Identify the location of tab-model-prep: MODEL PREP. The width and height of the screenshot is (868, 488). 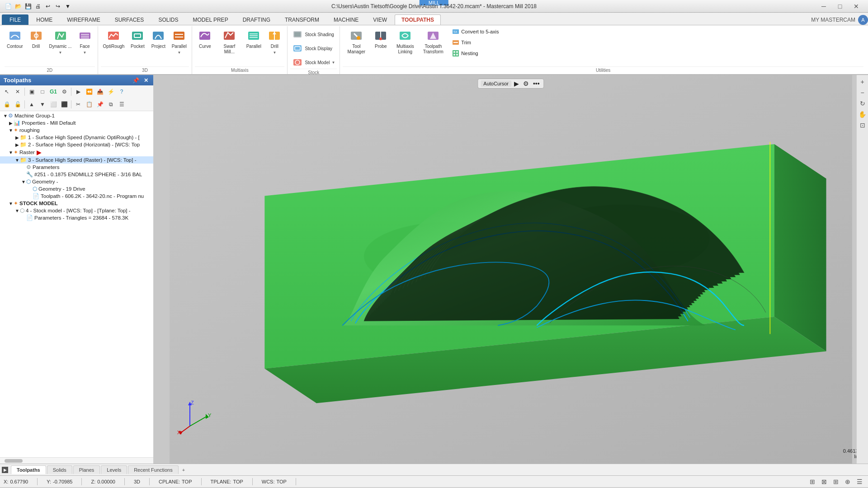
(210, 20).